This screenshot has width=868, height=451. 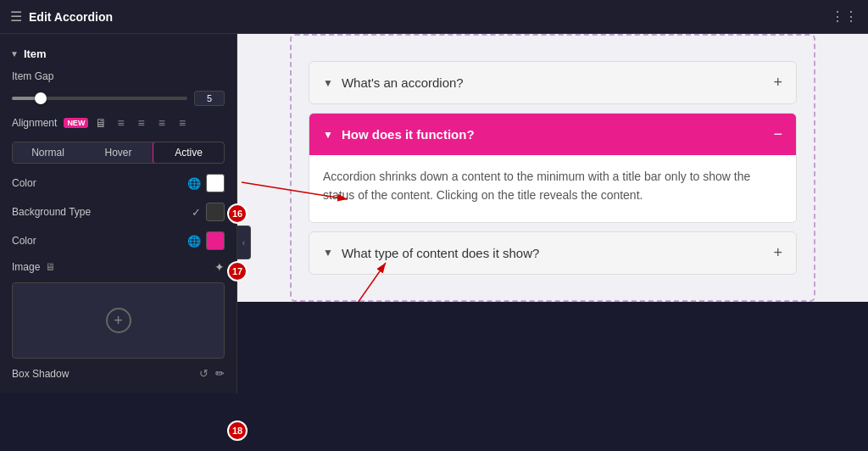 What do you see at coordinates (215, 241) in the screenshot?
I see `color-swatch-pink` at bounding box center [215, 241].